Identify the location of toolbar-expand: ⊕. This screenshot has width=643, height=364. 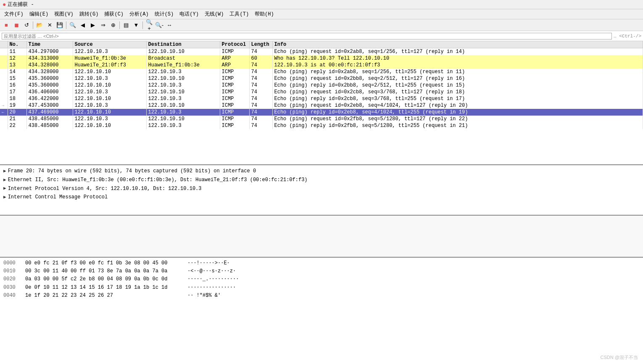
(113, 25).